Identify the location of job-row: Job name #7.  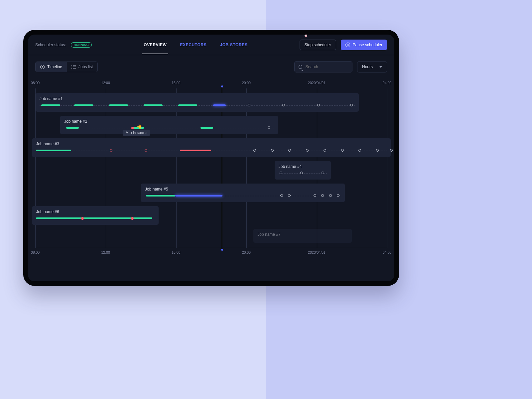
(303, 236).